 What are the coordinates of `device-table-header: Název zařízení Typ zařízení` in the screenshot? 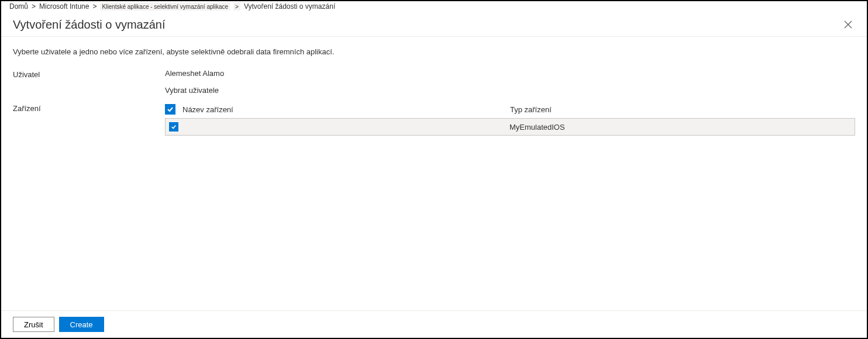 It's located at (510, 110).